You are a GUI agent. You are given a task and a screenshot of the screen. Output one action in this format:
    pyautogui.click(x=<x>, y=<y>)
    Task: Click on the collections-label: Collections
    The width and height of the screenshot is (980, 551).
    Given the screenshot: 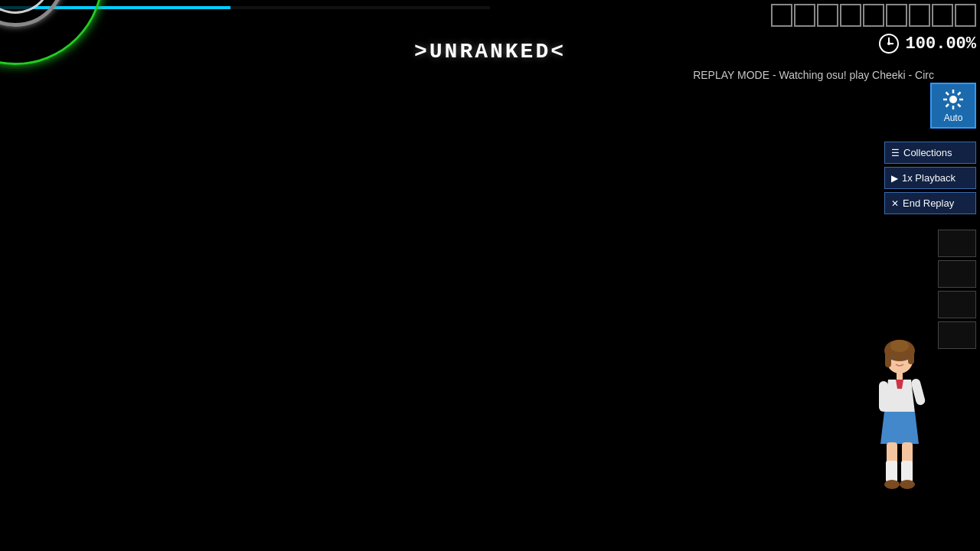 What is the action you would take?
    pyautogui.click(x=928, y=153)
    